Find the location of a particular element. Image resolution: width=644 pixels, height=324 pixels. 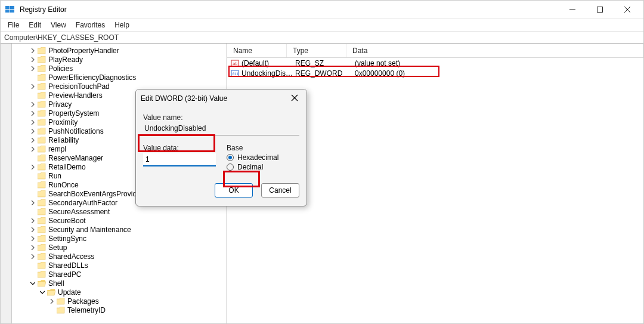

tree-item: Update is located at coordinates (128, 292).